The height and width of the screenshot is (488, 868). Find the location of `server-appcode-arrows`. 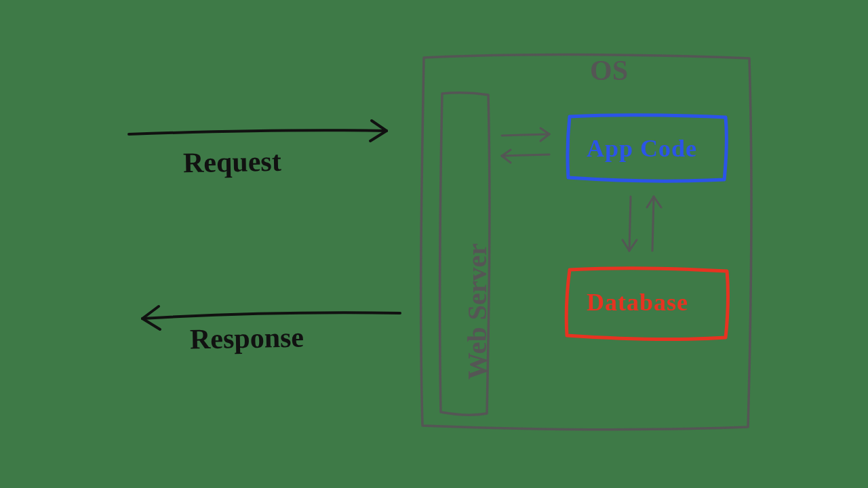

server-appcode-arrows is located at coordinates (526, 145).